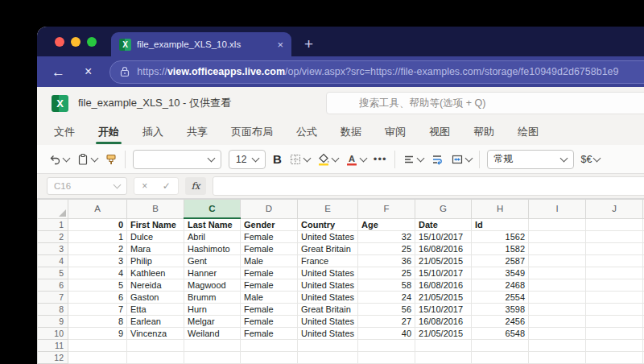 The height and width of the screenshot is (364, 644). I want to click on cell-B3: Mara, so click(156, 250).